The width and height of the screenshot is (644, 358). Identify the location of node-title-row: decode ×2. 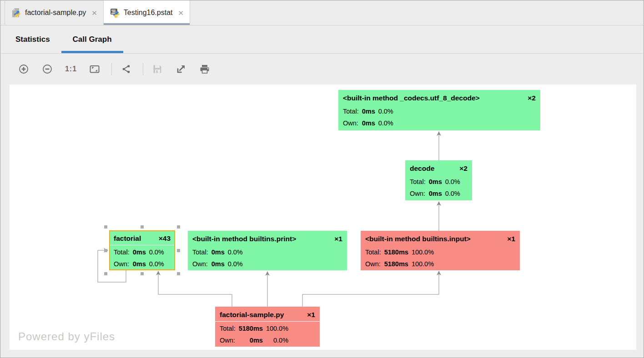
(438, 168).